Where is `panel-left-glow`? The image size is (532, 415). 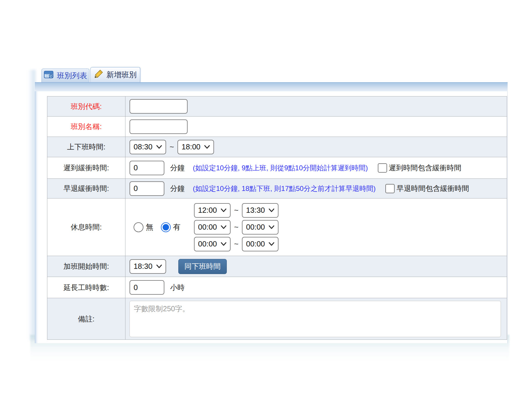 panel-left-glow is located at coordinates (32, 205).